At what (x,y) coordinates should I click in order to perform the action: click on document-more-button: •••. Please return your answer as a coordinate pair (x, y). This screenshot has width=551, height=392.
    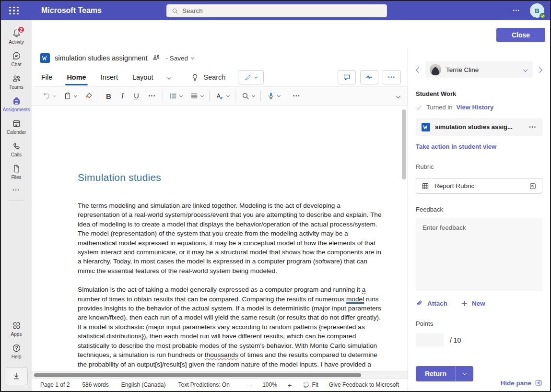
    Looking at the image, I should click on (392, 77).